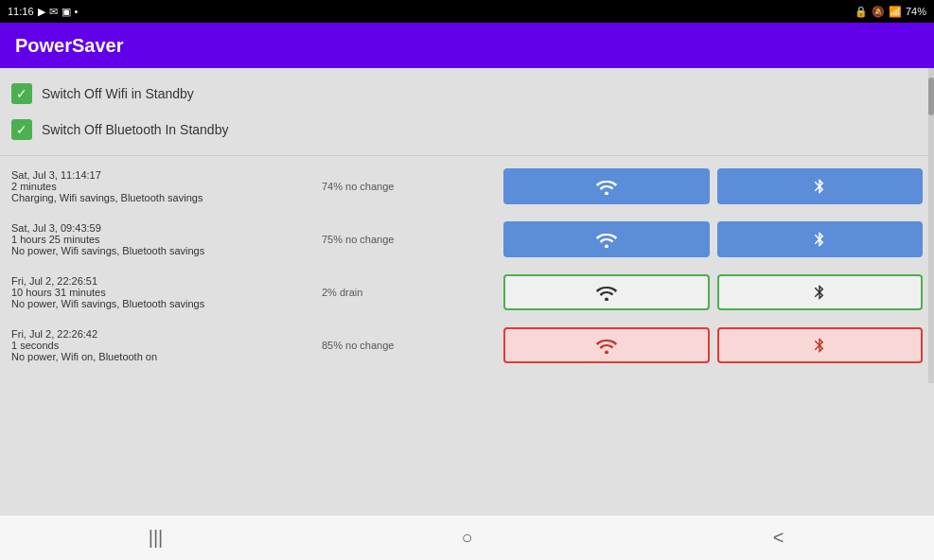 The image size is (934, 560). What do you see at coordinates (467, 11) in the screenshot?
I see `status-bar: 11:16 ▶ ✉ ▣ • 🔒 🔕 📶 74%` at bounding box center [467, 11].